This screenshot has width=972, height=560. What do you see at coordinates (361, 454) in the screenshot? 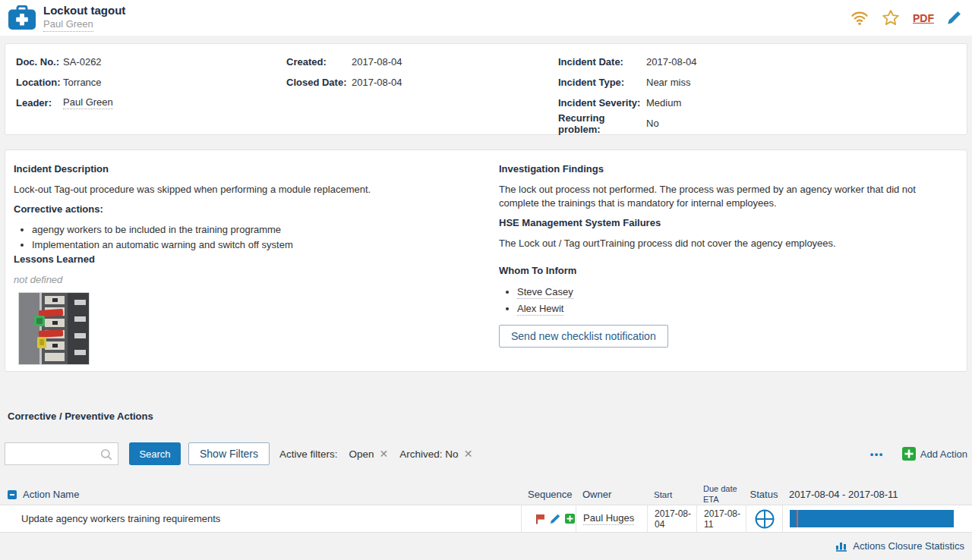
I see `filter-chip-label: Open` at bounding box center [361, 454].